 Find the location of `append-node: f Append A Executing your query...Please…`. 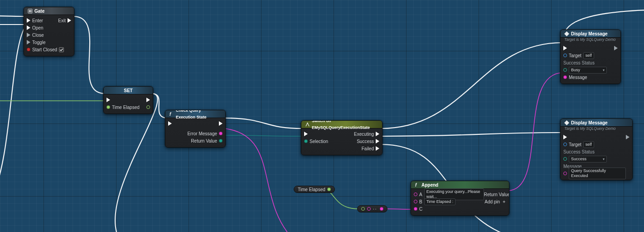

append-node: f Append A Executing your query...Please… is located at coordinates (460, 198).